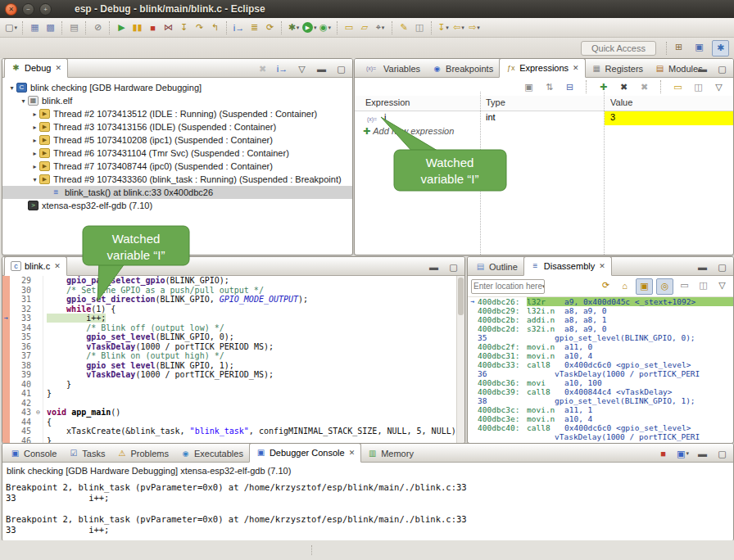 This screenshot has width=734, height=560. What do you see at coordinates (685, 286) in the screenshot?
I see `new-view-button: ▭` at bounding box center [685, 286].